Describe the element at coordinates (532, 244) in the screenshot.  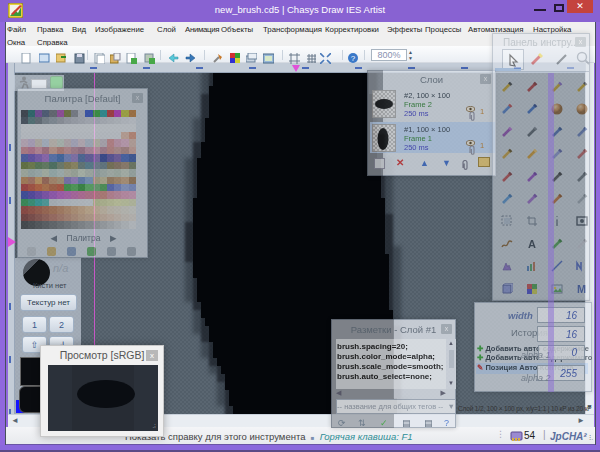
I see `svg-text: A` at that location.